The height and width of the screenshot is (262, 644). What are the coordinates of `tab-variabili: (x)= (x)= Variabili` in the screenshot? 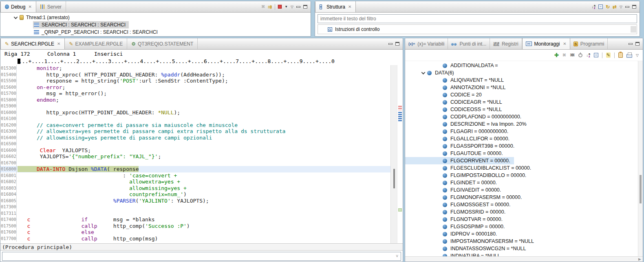 It's located at (426, 44).